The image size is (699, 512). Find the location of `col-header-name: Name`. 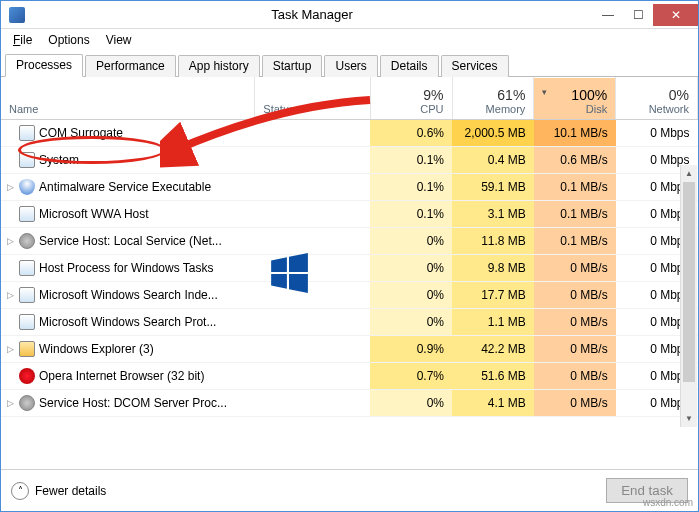

col-header-name: Name is located at coordinates (128, 99).